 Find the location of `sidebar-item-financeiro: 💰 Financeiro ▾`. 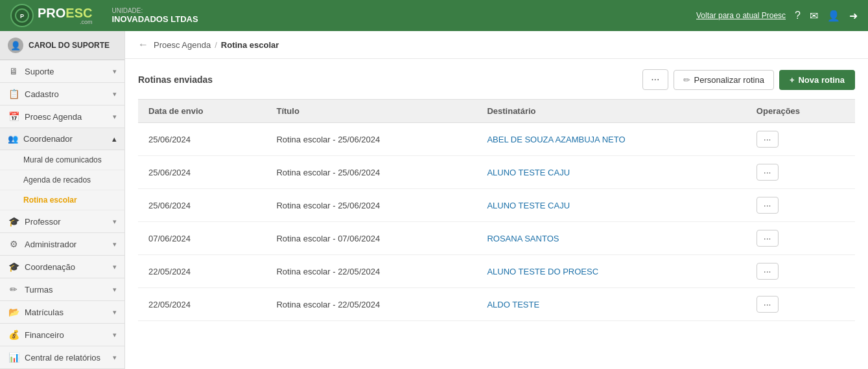

sidebar-item-financeiro: 💰 Financeiro ▾ is located at coordinates (62, 335).